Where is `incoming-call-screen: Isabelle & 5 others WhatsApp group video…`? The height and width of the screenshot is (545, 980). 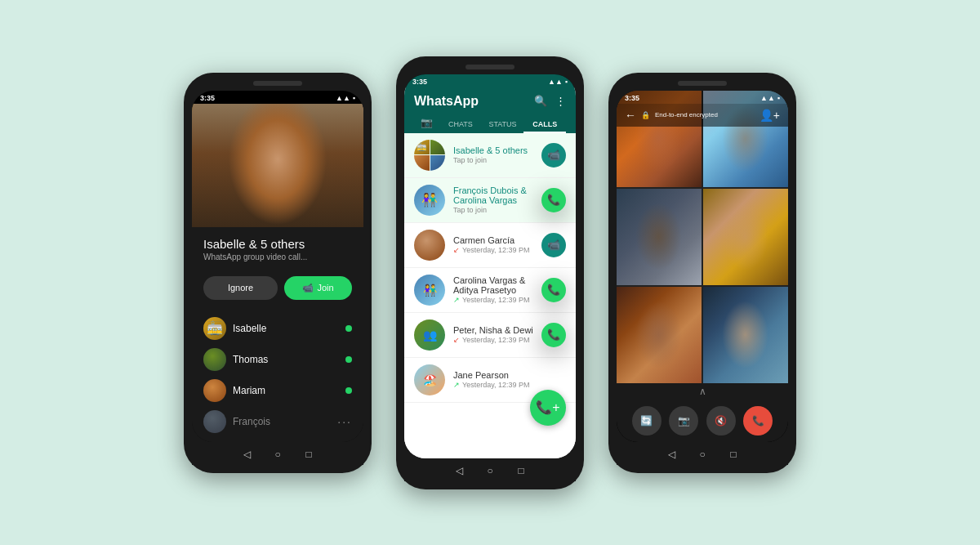
incoming-call-screen: Isabelle & 5 others WhatsApp group video… is located at coordinates (278, 273).